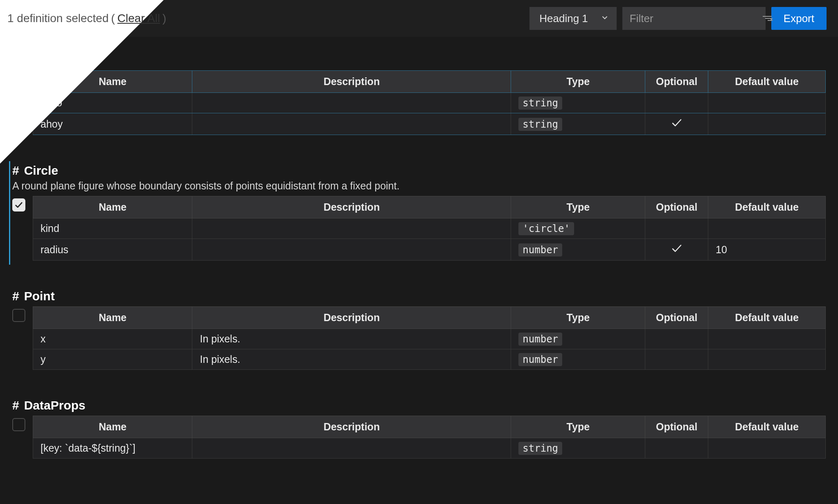 The height and width of the screenshot is (504, 838). What do you see at coordinates (41, 171) in the screenshot?
I see `section-title: Circle` at bounding box center [41, 171].